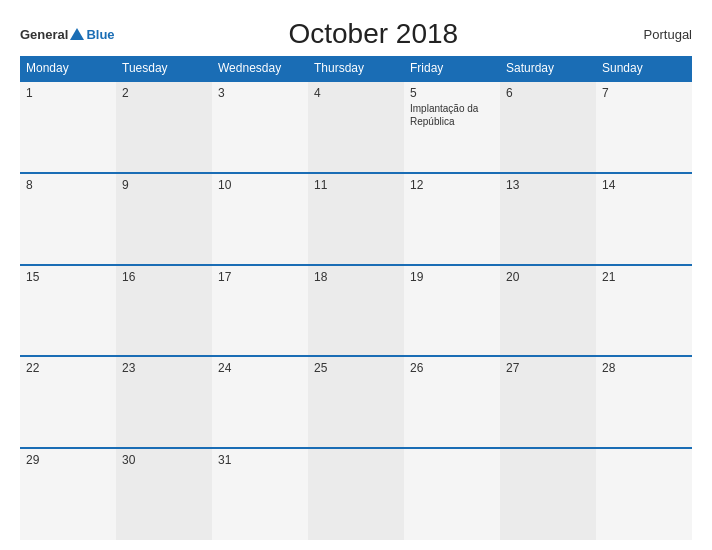  Describe the element at coordinates (164, 68) in the screenshot. I see `col-tuesday: Tuesday` at that location.